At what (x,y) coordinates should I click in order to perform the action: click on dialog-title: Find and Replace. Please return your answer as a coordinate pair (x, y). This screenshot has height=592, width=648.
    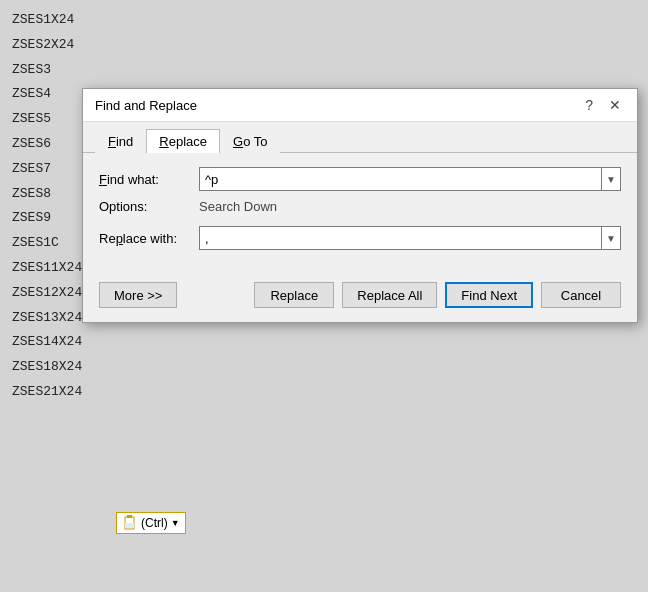
    Looking at the image, I should click on (146, 106).